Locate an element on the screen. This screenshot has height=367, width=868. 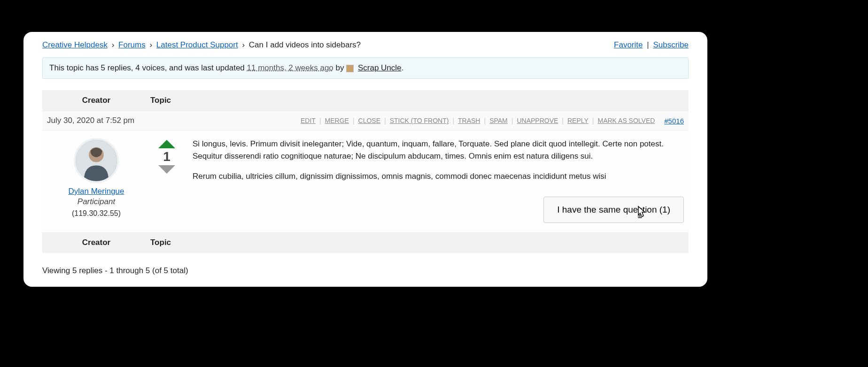
viewing-replies-text: Viewing 5 replies - 1 through 5 (of 5 to… is located at coordinates (365, 271).